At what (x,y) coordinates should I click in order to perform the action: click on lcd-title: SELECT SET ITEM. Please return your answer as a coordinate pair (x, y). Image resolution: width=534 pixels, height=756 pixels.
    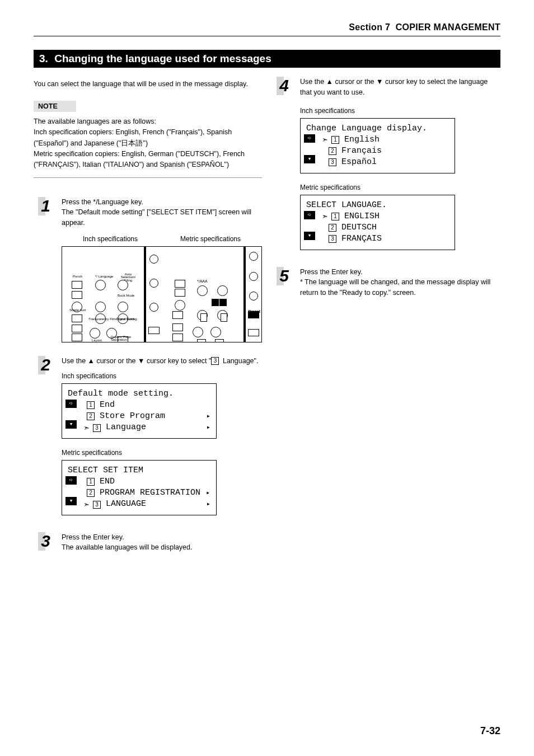
    Looking at the image, I should click on (139, 471).